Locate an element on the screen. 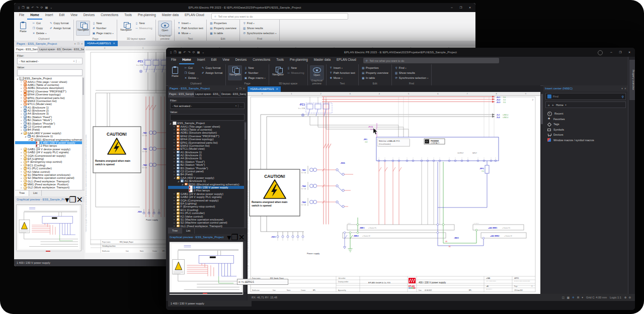 The width and height of the screenshot is (644, 314). more-options-icon: ▾ is located at coordinates (583, 297).